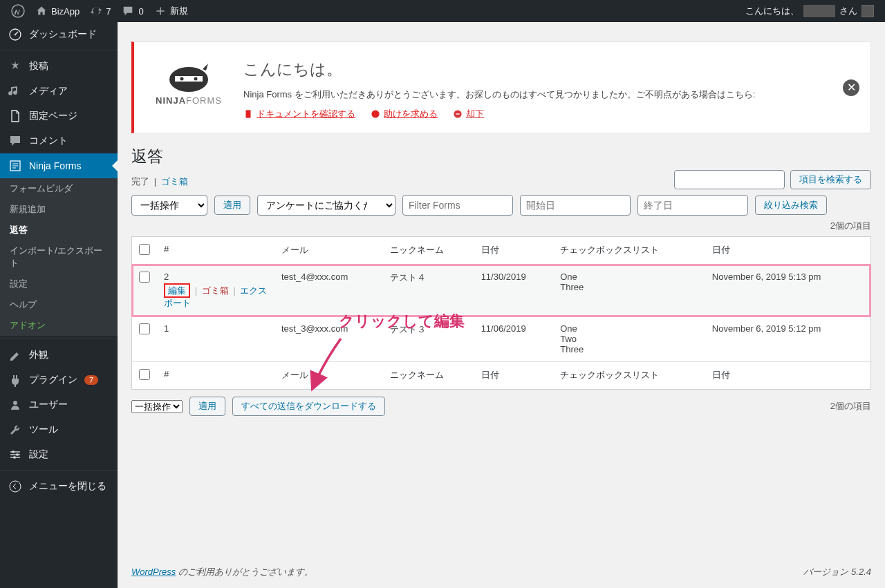 This screenshot has height=588, width=885. What do you see at coordinates (216, 339) in the screenshot?
I see `cell-num: 1` at bounding box center [216, 339].